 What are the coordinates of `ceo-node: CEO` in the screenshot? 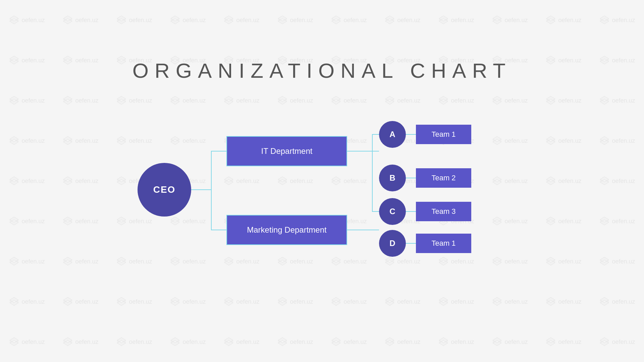 It's located at (164, 190).